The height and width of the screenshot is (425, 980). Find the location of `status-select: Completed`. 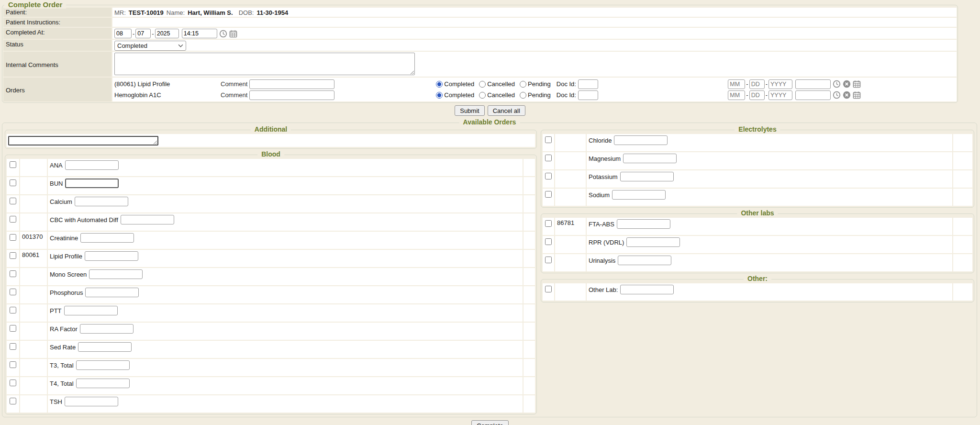

status-select: Completed is located at coordinates (150, 46).